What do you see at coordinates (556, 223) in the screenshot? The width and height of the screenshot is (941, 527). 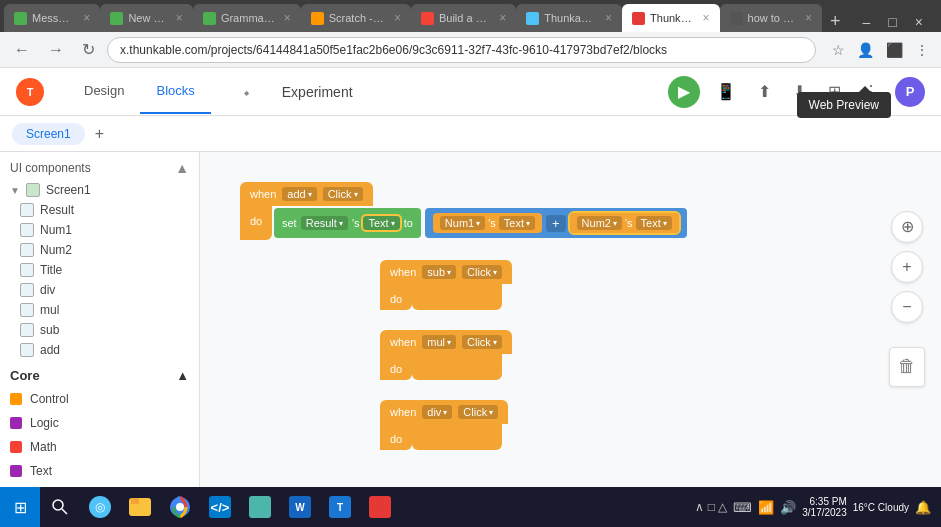 I see `to-blue-block: Num1▾ 's Text▾ + Num2▾ 's Text▾` at bounding box center [556, 223].